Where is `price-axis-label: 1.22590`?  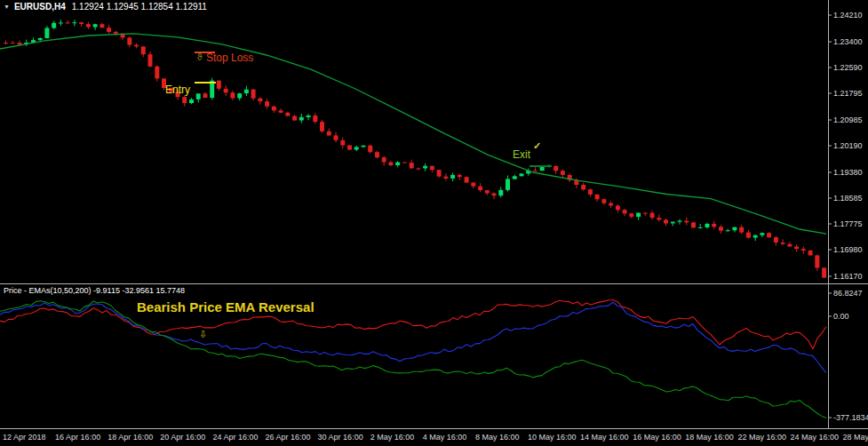 price-axis-label: 1.22590 is located at coordinates (848, 68).